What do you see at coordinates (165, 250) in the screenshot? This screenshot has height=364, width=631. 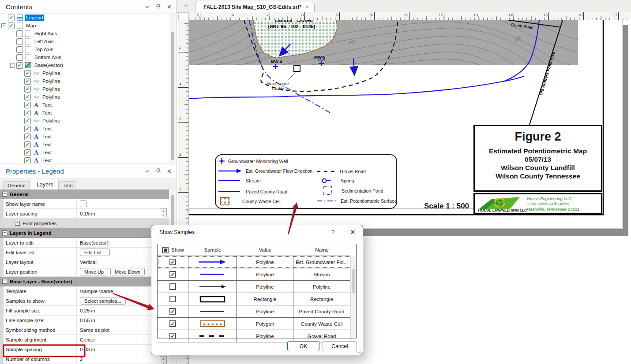 I see `show-all-checkbox` at bounding box center [165, 250].